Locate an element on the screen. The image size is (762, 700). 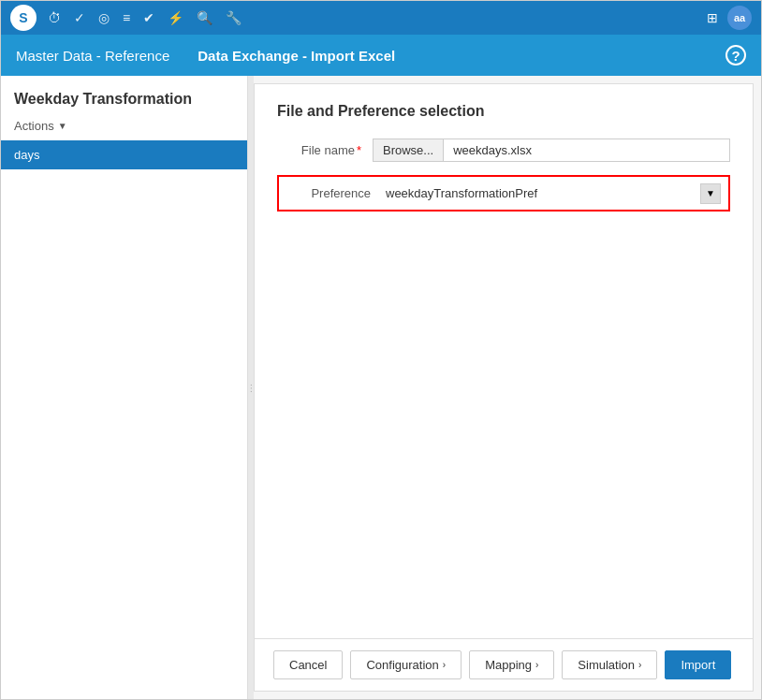
grid-icon: ⊞ is located at coordinates (712, 18).